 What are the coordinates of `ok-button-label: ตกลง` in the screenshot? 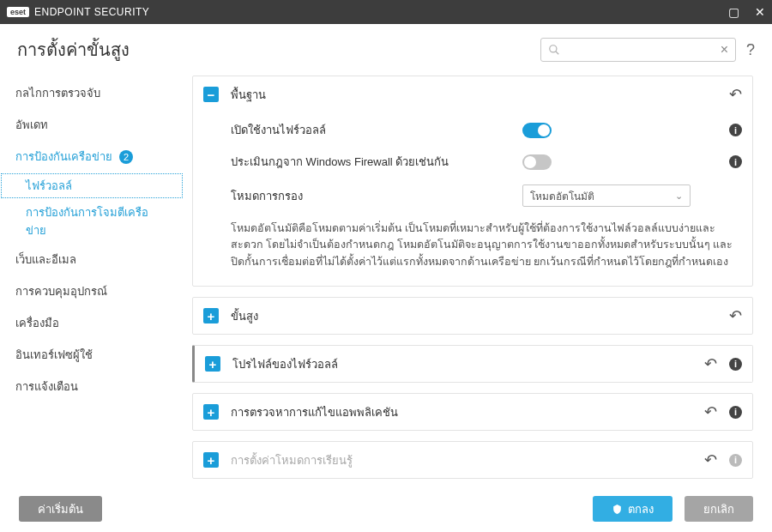 It's located at (641, 510).